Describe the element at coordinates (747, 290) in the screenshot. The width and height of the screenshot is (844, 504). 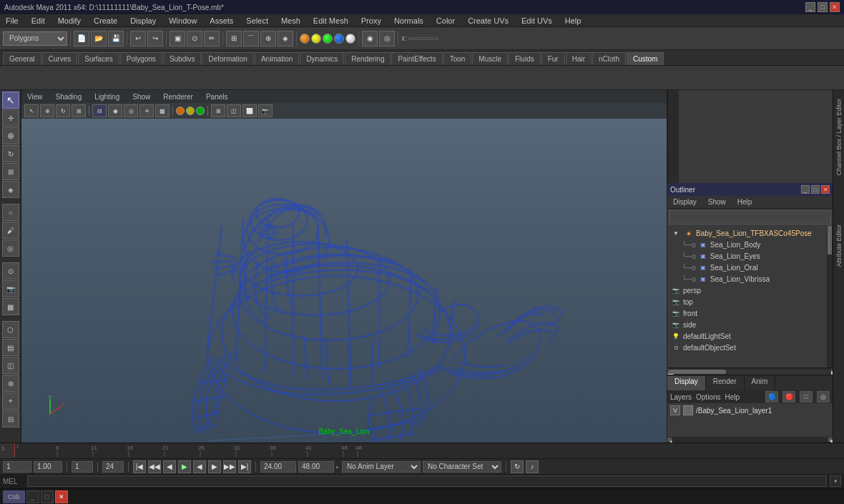
I see `tree-item-persp: 📷 persp` at that location.